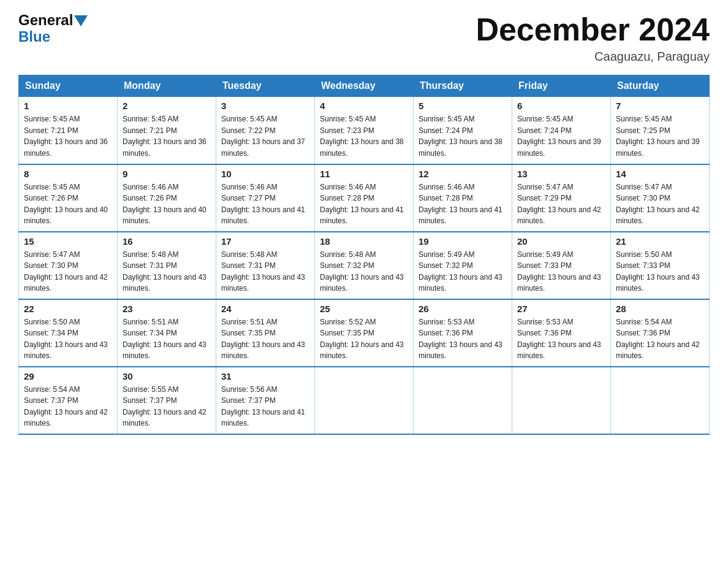 The image size is (728, 563). I want to click on day-info: Sunrise: 5:50 AM Sunset: 7:34 PM Dayligh…, so click(68, 339).